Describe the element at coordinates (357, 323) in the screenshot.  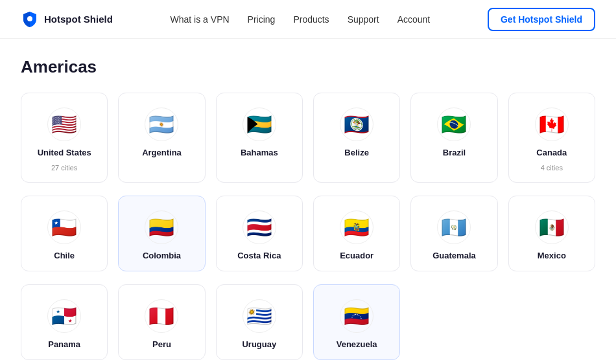
I see `country-card-venezuela: 🇻🇪Venezuela` at that location.